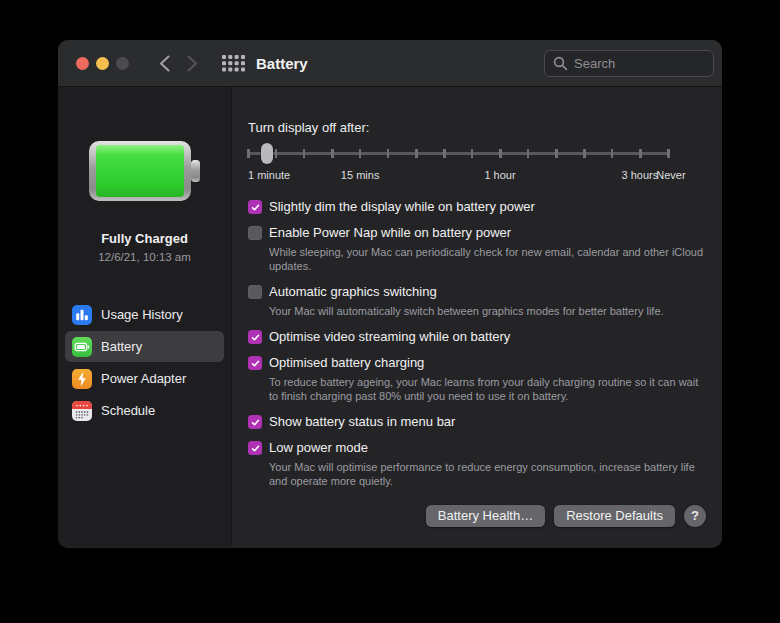 The height and width of the screenshot is (623, 780). I want to click on slider-track, so click(458, 154).